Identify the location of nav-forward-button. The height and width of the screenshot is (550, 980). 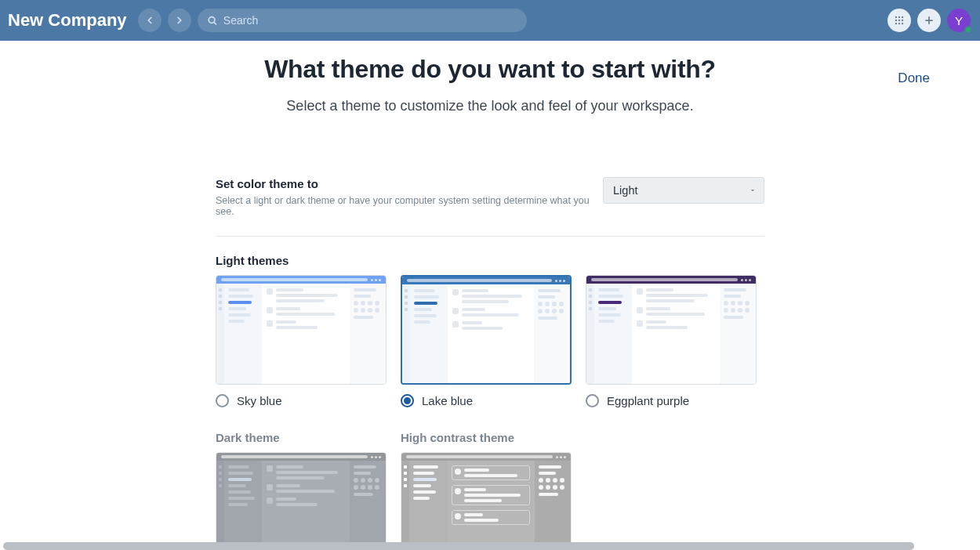
(180, 20).